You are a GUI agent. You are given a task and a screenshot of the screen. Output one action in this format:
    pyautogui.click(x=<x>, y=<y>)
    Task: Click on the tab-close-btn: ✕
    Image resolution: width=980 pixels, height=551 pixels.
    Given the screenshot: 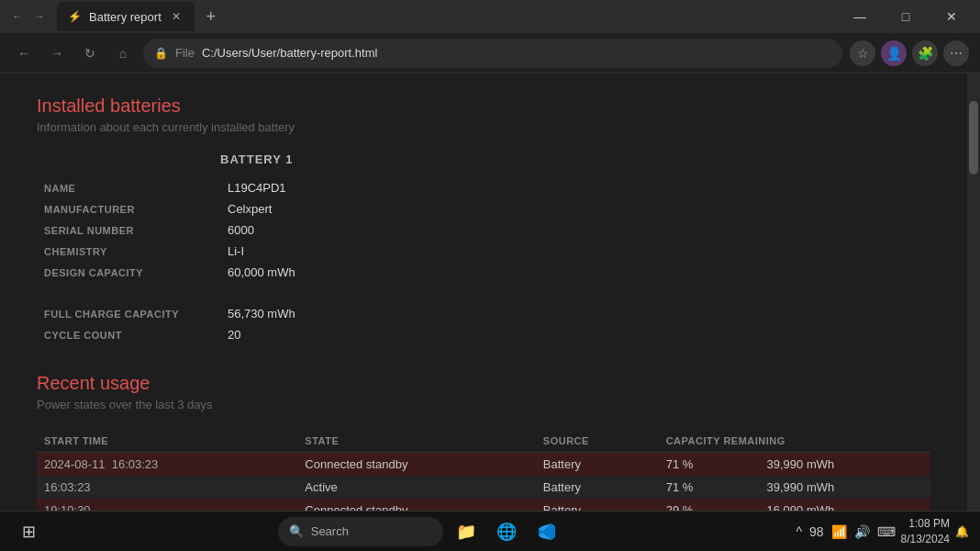 What is the action you would take?
    pyautogui.click(x=176, y=17)
    